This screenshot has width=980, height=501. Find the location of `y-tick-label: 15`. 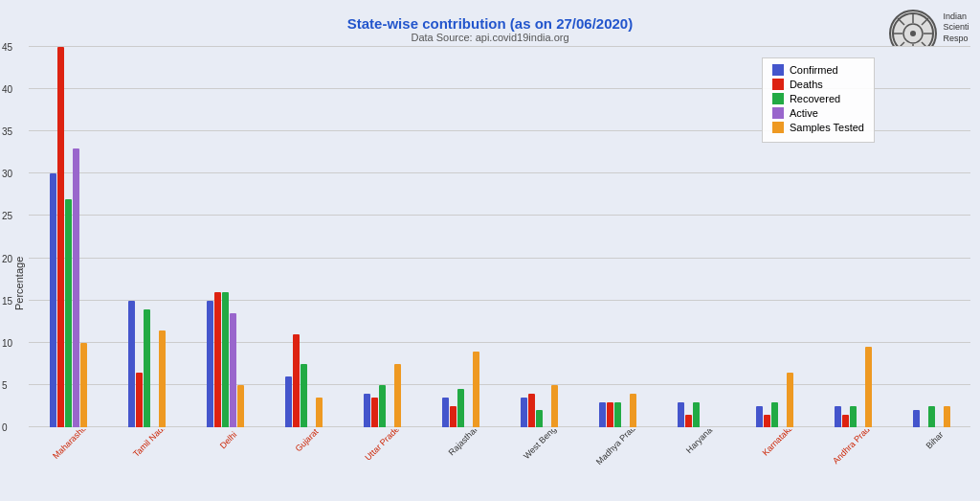

y-tick-label: 15 is located at coordinates (8, 301).